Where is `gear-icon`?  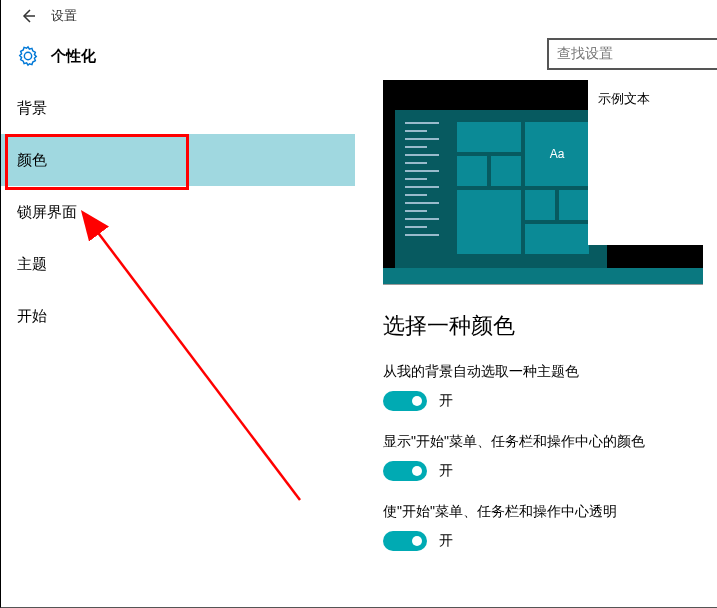 gear-icon is located at coordinates (28, 56).